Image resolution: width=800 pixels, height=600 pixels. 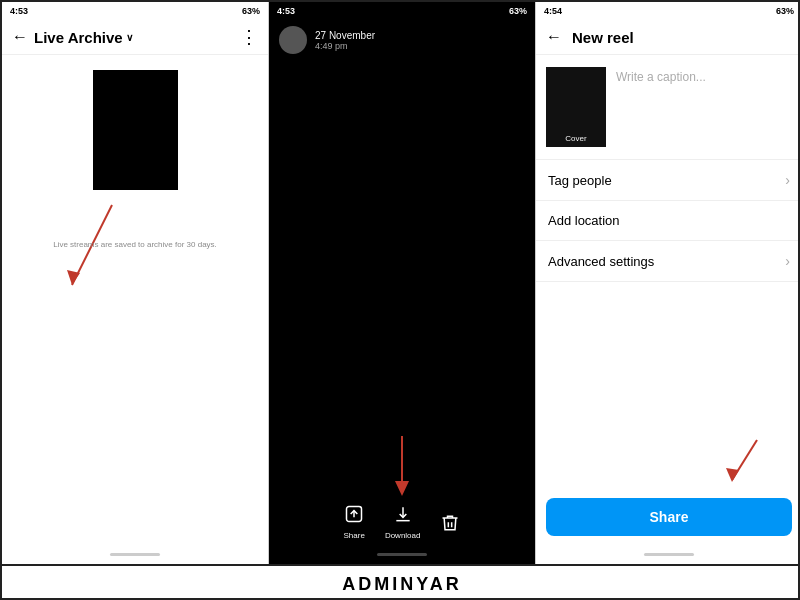 I want to click on reel-options: Tag people › Add location Advanced setti…, so click(x=668, y=220).